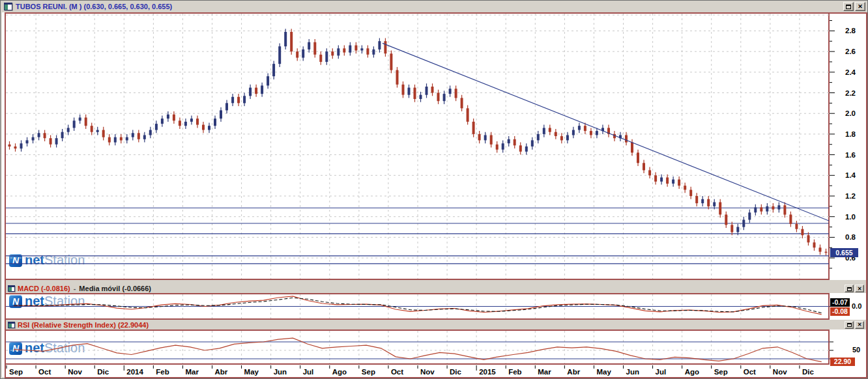 The height and width of the screenshot is (379, 868). I want to click on svg-text: 1.2, so click(850, 196).